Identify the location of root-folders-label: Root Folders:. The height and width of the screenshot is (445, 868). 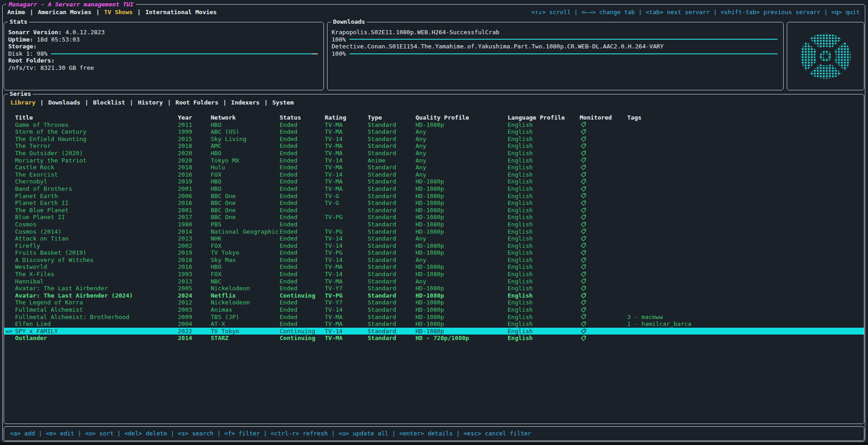
(31, 61).